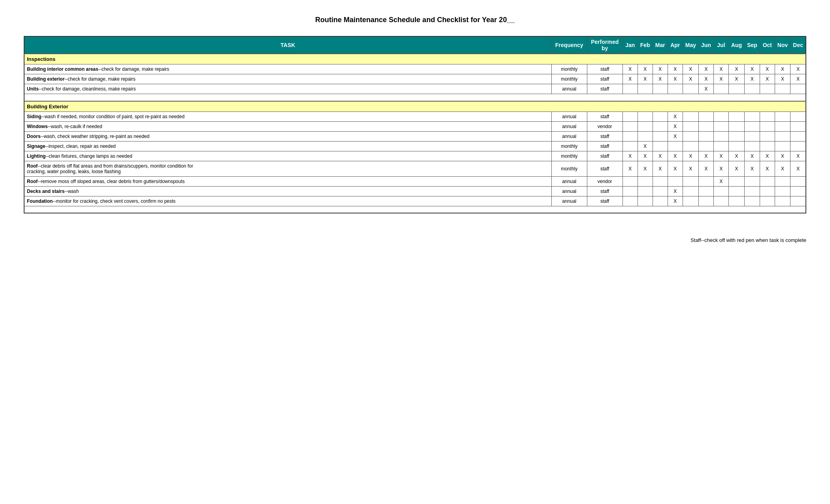 The height and width of the screenshot is (504, 830). I want to click on col-header-task: TASK, so click(288, 45).